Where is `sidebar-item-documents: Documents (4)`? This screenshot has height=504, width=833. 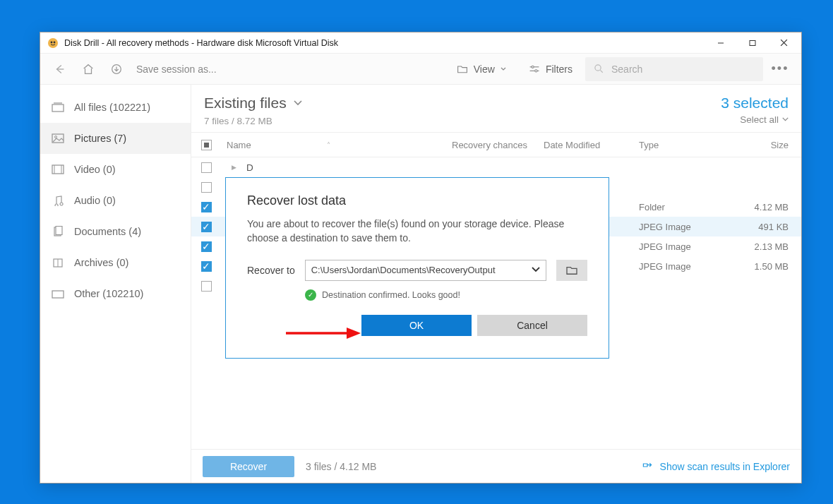
sidebar-item-documents: Documents (4) is located at coordinates (116, 232).